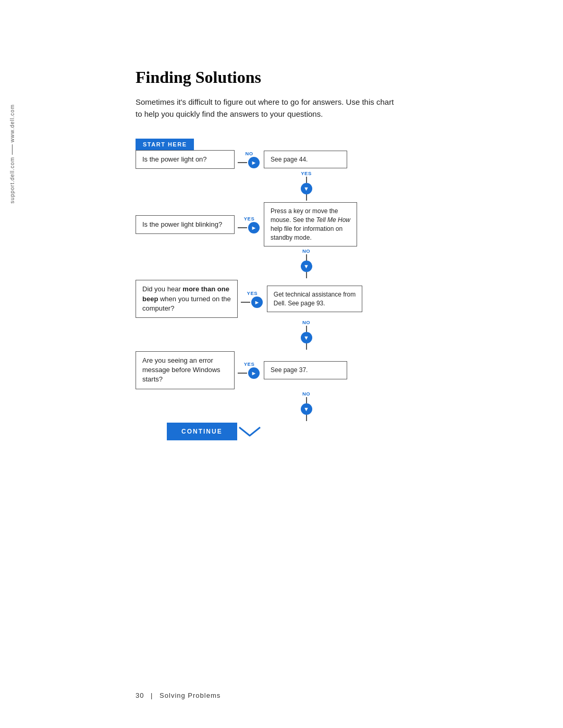 The width and height of the screenshot is (563, 728). I want to click on q2-no-arrow-down: ▼, so click(307, 266).